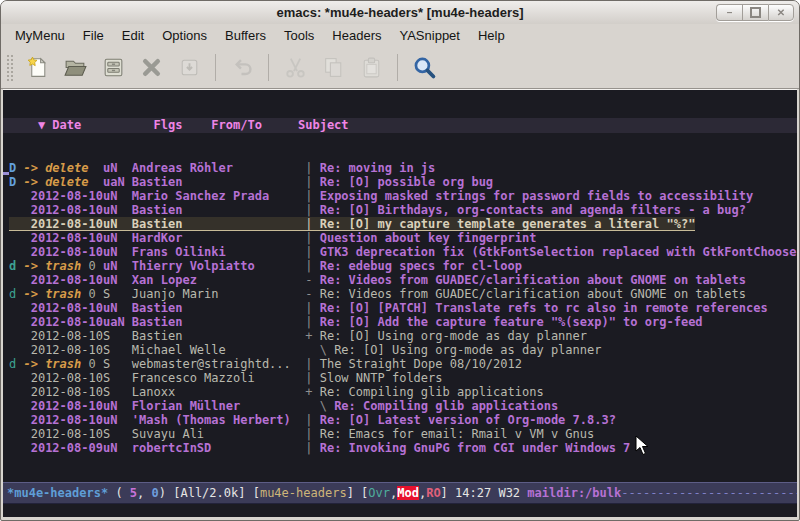  Describe the element at coordinates (729, 12) in the screenshot. I see `minimize-button: –` at that location.